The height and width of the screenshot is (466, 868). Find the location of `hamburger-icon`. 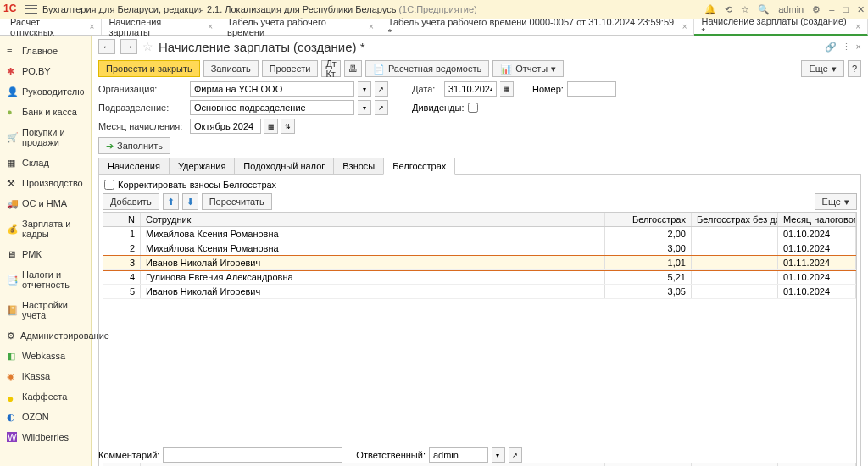

hamburger-icon is located at coordinates (31, 9).